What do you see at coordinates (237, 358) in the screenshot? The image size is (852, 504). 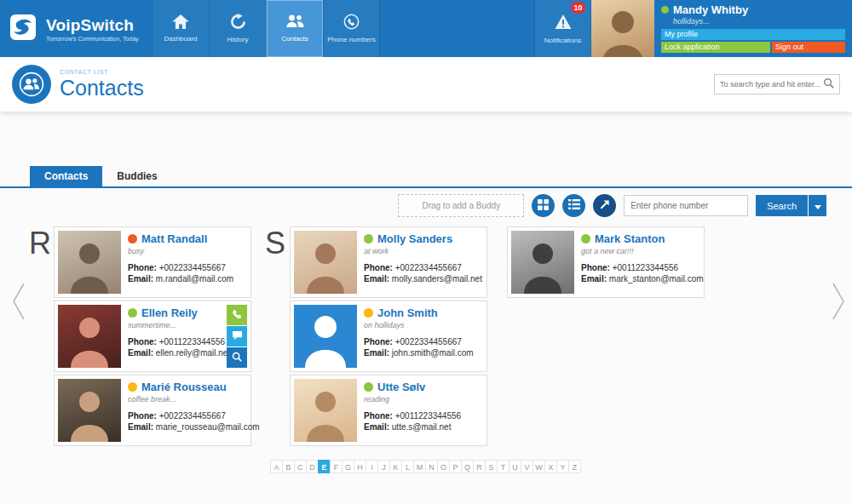 I see `magnifier-icon` at bounding box center [237, 358].